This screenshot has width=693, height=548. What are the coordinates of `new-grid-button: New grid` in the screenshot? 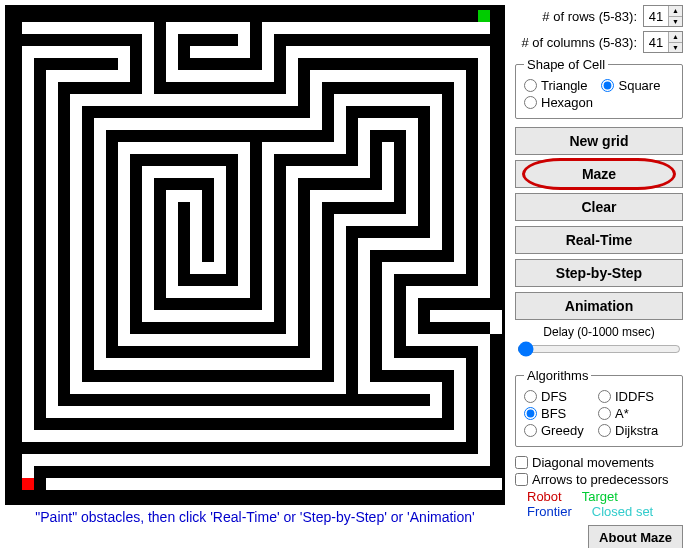 It's located at (599, 141).